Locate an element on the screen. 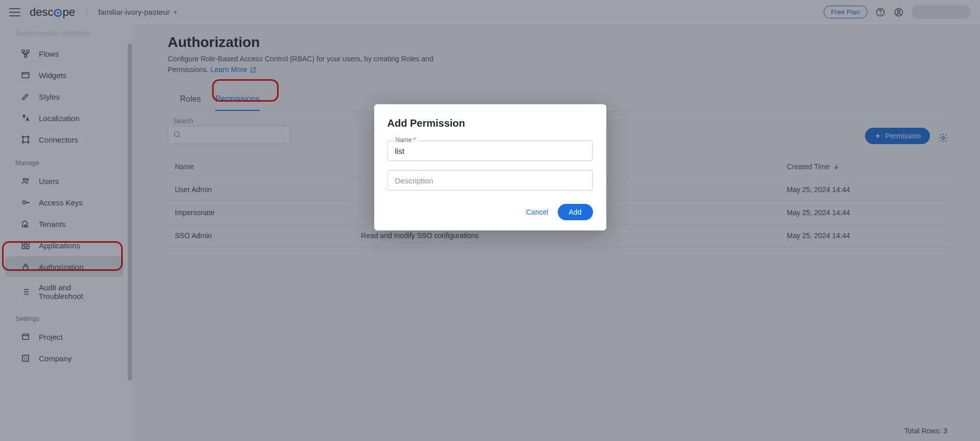  add-button: Add is located at coordinates (576, 212).